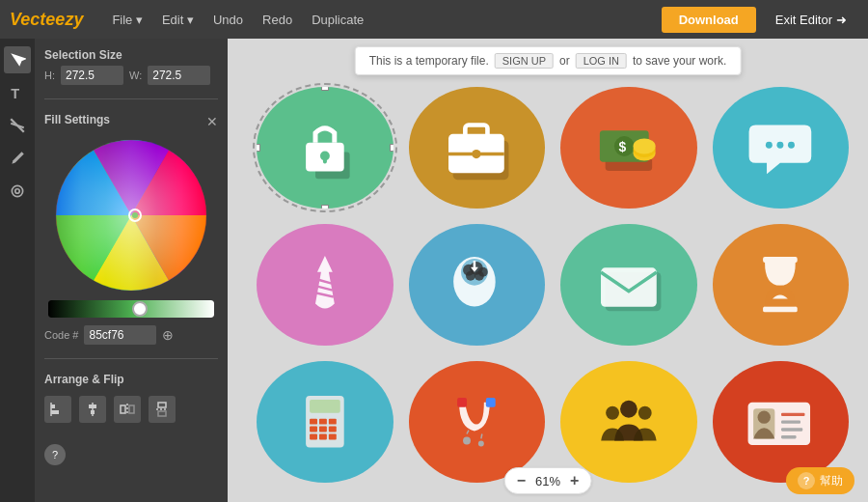  I want to click on selection-size-section: Selection Size H: W:, so click(131, 67).